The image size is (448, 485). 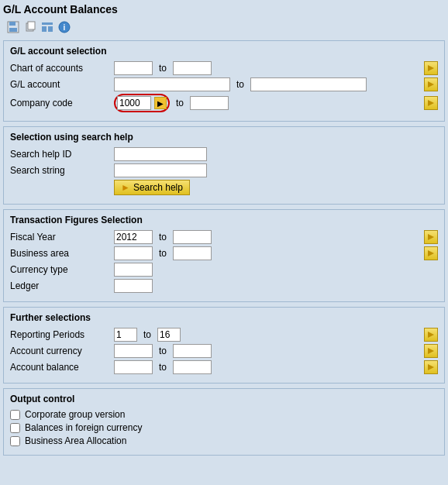 I want to click on account-currency-input, so click(x=133, y=351).